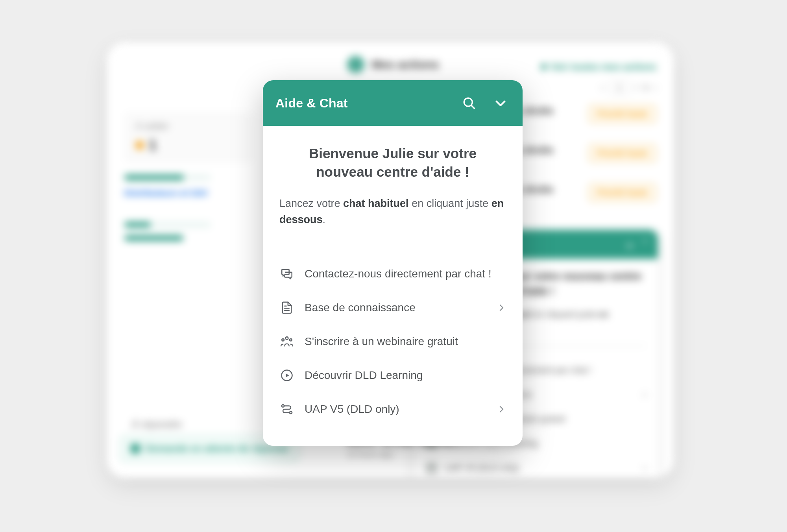 Image resolution: width=787 pixels, height=532 pixels. I want to click on people-icon, so click(287, 342).